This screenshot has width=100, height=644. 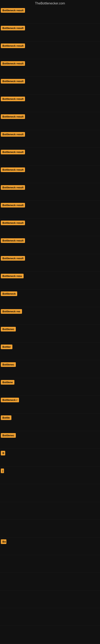 I want to click on bottleneck-row: B, so click(x=50, y=458).